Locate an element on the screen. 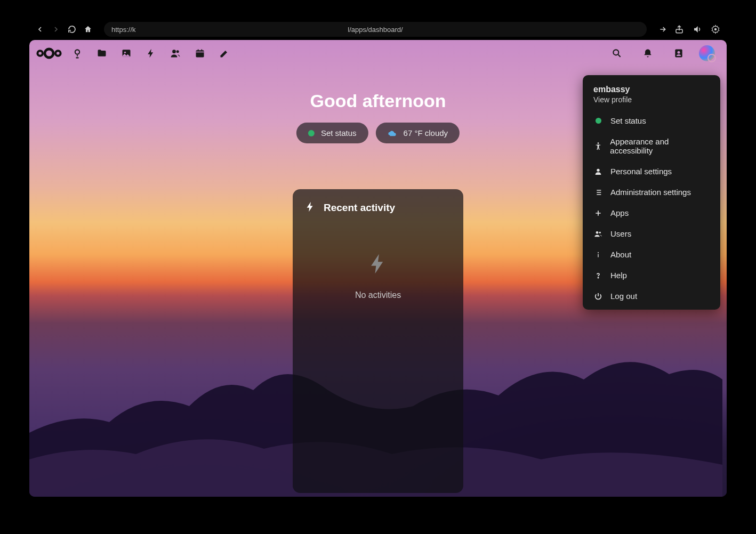  power-icon is located at coordinates (598, 296).